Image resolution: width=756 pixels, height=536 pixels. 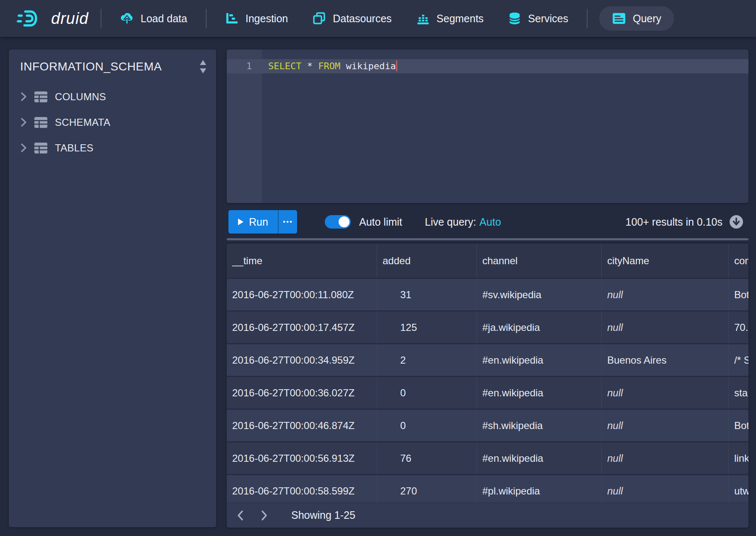 What do you see at coordinates (738, 458) in the screenshot?
I see `cell-comment: link` at bounding box center [738, 458].